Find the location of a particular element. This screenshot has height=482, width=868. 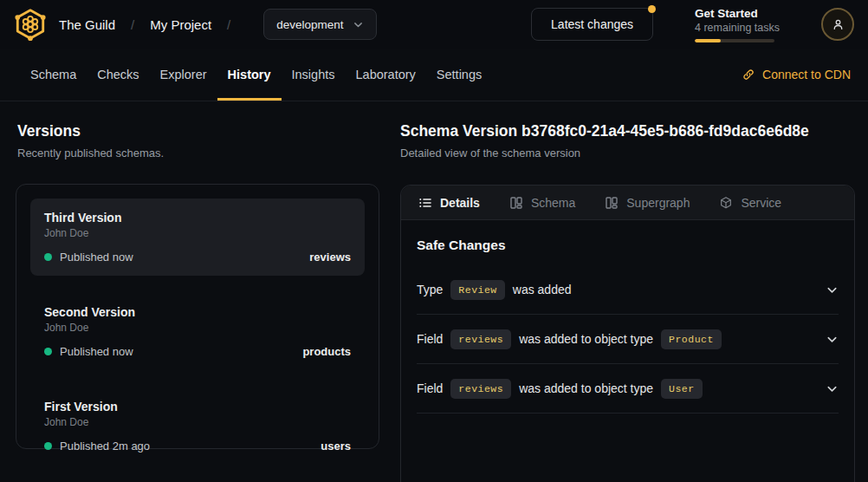

version-name: First Version is located at coordinates (198, 407).